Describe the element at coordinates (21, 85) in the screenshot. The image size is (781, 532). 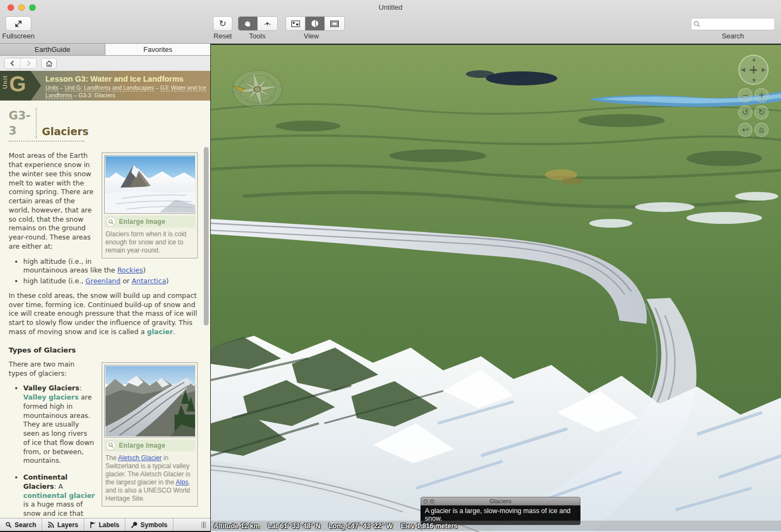
I see `unit-g-logo: Unit G` at that location.